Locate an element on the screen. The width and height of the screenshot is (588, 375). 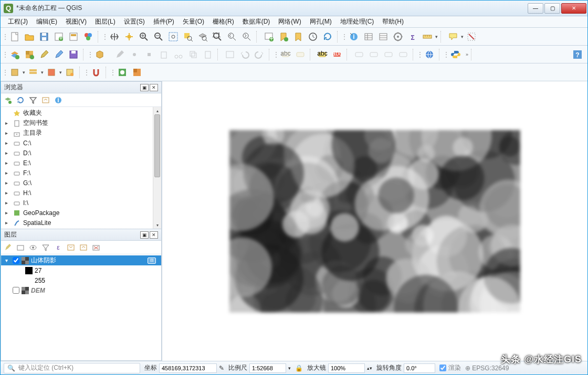
zoom-in-button is located at coordinates (144, 37).